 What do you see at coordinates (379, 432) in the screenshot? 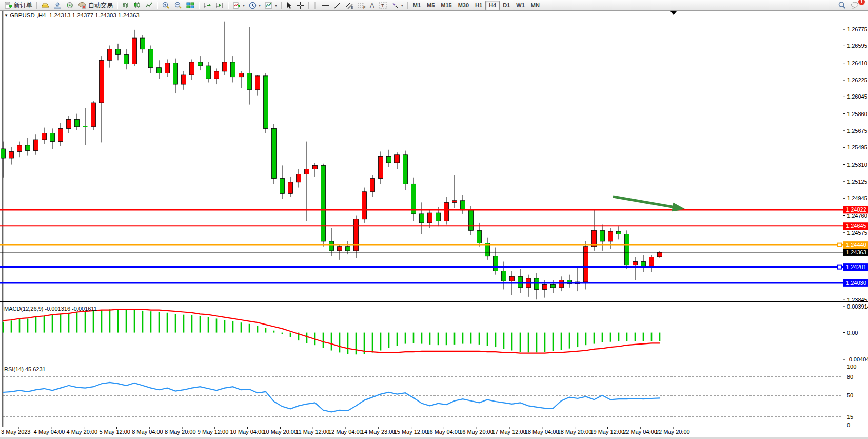
I see `svg-text: 14 May 23:00` at bounding box center [379, 432].